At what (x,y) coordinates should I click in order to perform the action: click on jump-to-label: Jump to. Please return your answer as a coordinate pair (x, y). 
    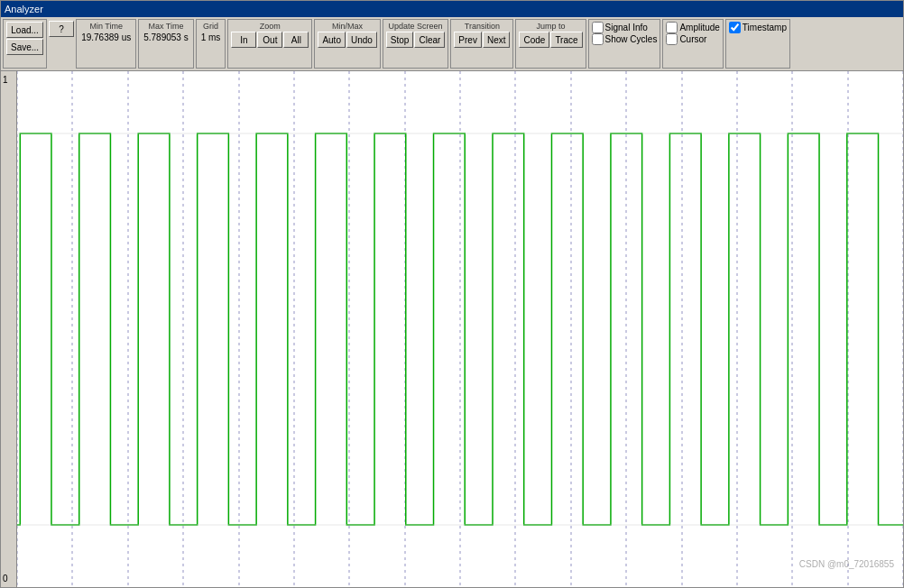
    Looking at the image, I should click on (550, 26).